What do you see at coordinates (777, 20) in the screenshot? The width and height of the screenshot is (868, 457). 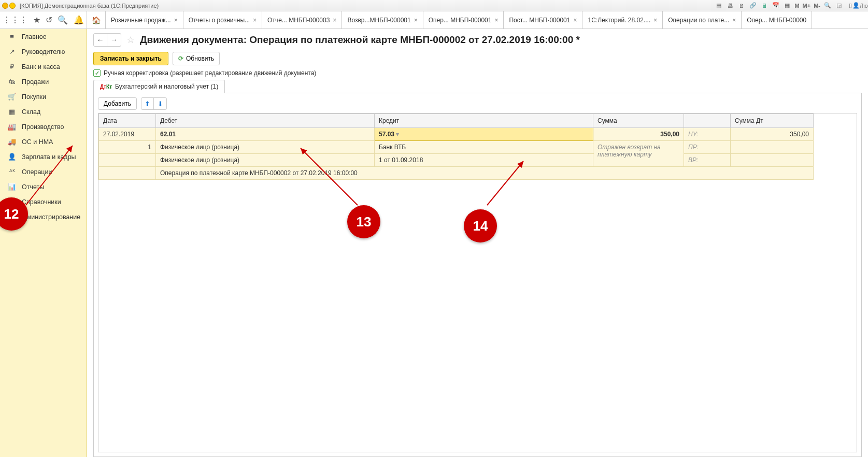 I see `tab-item: Опер... МНБП-00000` at bounding box center [777, 20].